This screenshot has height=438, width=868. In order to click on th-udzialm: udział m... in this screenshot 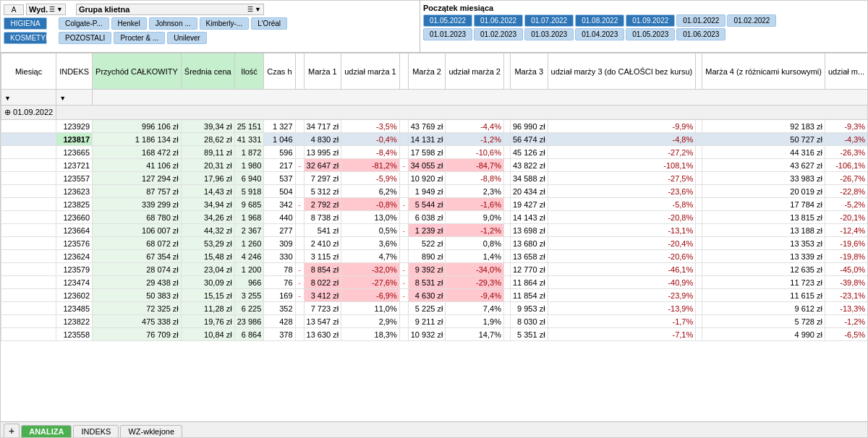, I will do `click(846, 72)`.